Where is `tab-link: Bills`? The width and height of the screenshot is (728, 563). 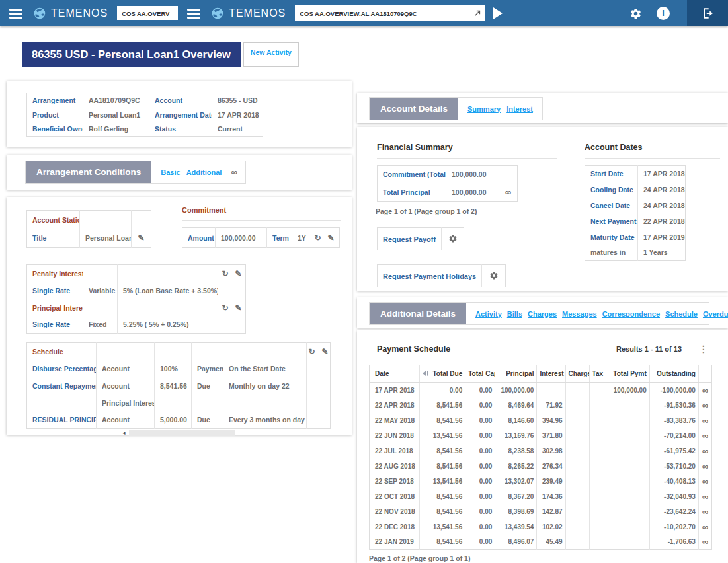 tab-link: Bills is located at coordinates (514, 314).